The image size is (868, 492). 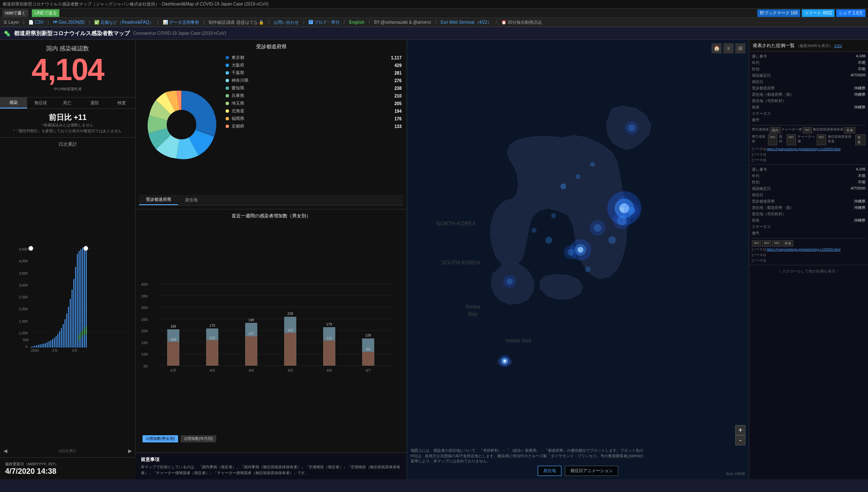 What do you see at coordinates (122, 103) in the screenshot?
I see `tab-test: 検査` at bounding box center [122, 103].